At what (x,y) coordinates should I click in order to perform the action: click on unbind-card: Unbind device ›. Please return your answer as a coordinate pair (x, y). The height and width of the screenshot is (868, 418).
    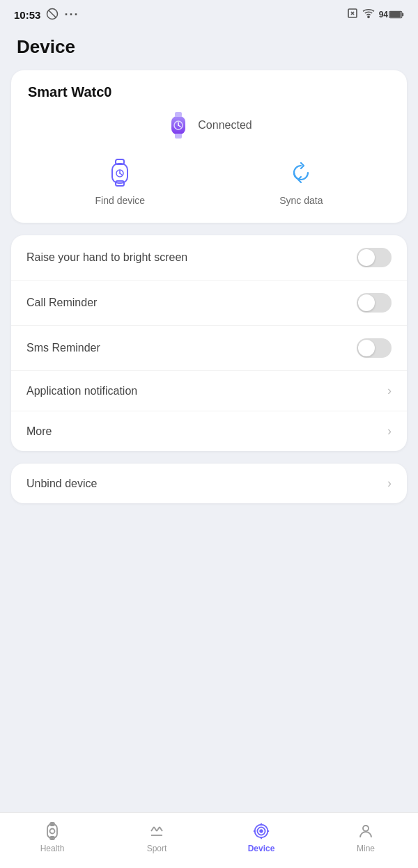
    Looking at the image, I should click on (209, 483).